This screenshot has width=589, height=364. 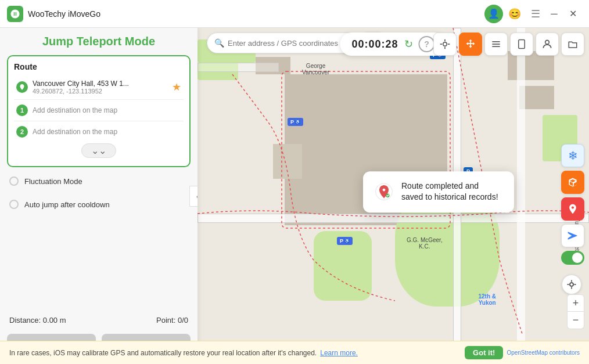 I want to click on george-vancouver-label: GeorgeVancouver, so click(x=316, y=69).